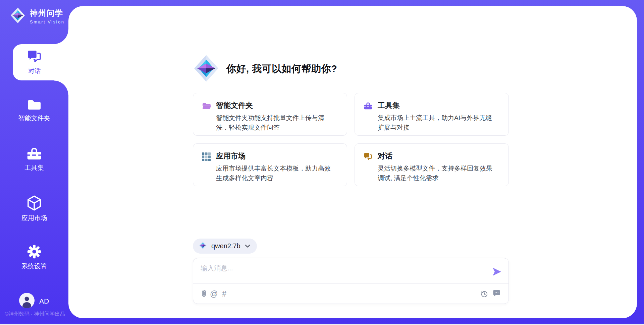 The height and width of the screenshot is (325, 644). I want to click on card-smart-folder: 智能文件夹 智能文件夹功能支持批量文件上传与清洗，轻松实现文件问答, so click(270, 114).